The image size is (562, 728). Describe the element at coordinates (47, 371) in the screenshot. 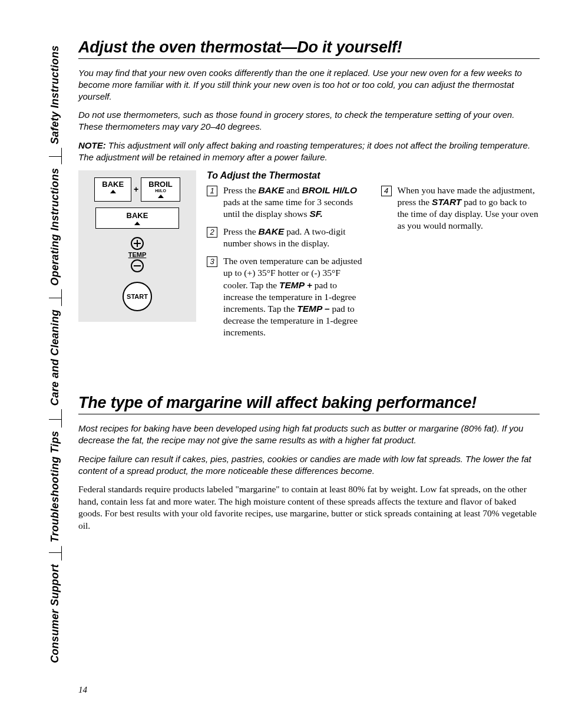

I see `side-tab-rail: Safety Instructions Operating Instructio…` at that location.